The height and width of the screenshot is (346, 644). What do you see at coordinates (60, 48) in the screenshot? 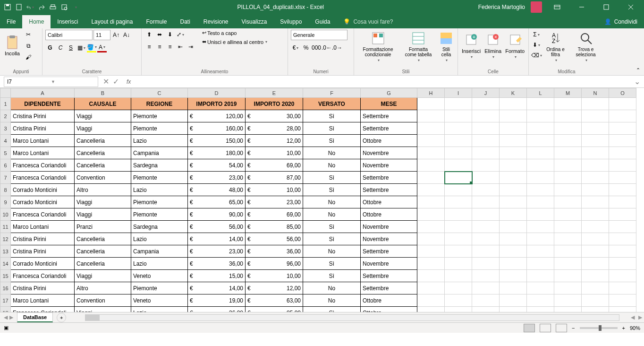
I see `italic-button: C` at bounding box center [60, 48].